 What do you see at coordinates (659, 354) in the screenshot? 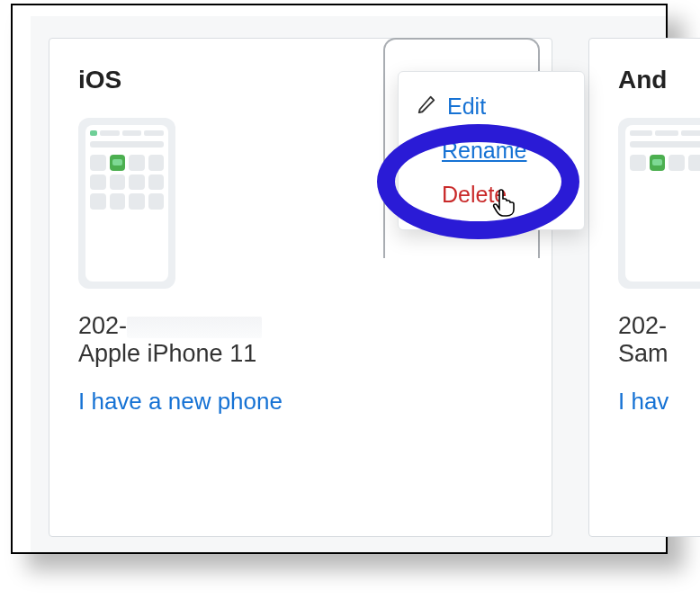
I see `device-model-android: Sam` at bounding box center [659, 354].